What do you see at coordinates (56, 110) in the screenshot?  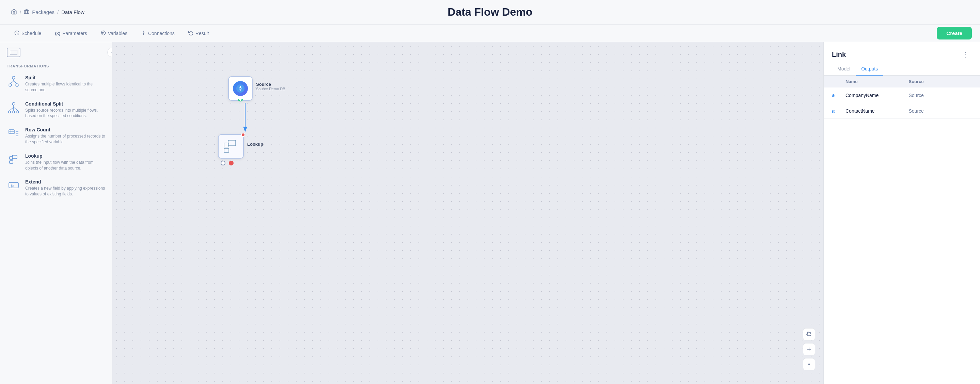 I see `transform-conditional-split: Conditional Split Splits source records …` at bounding box center [56, 110].